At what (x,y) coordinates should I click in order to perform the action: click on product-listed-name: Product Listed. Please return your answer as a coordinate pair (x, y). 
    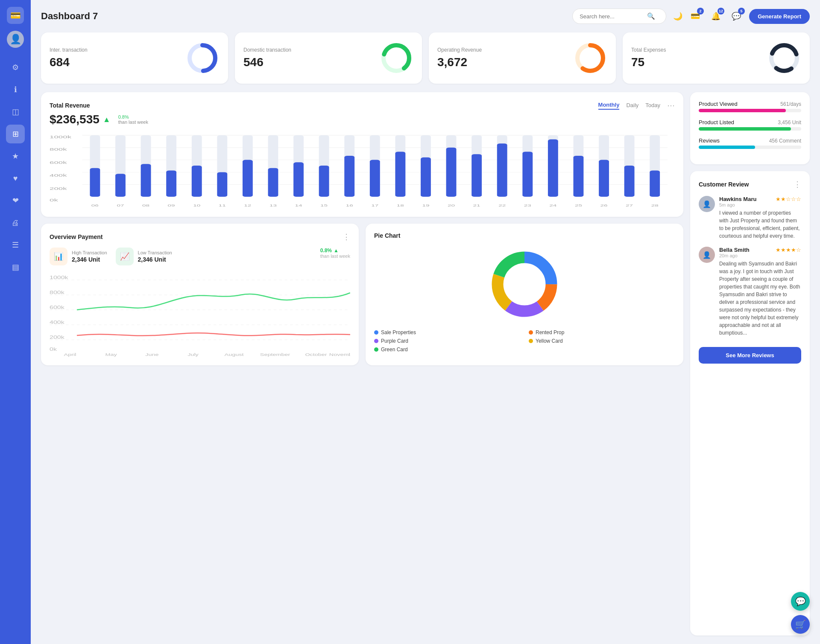
    Looking at the image, I should click on (717, 122).